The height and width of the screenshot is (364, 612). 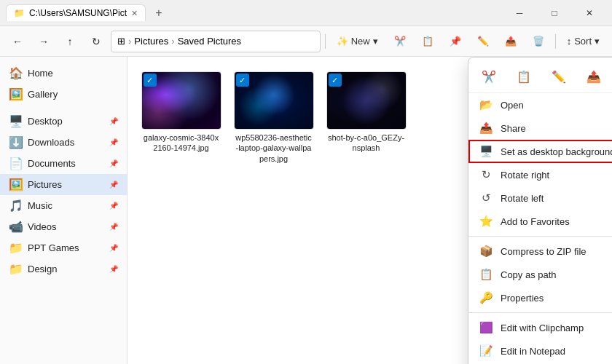 What do you see at coordinates (524, 76) in the screenshot?
I see `ctx-copy-icon: 📋` at bounding box center [524, 76].